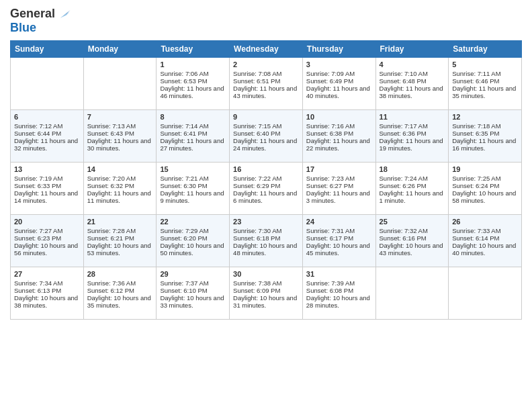  Describe the element at coordinates (485, 169) in the screenshot. I see `day-number: 19` at that location.